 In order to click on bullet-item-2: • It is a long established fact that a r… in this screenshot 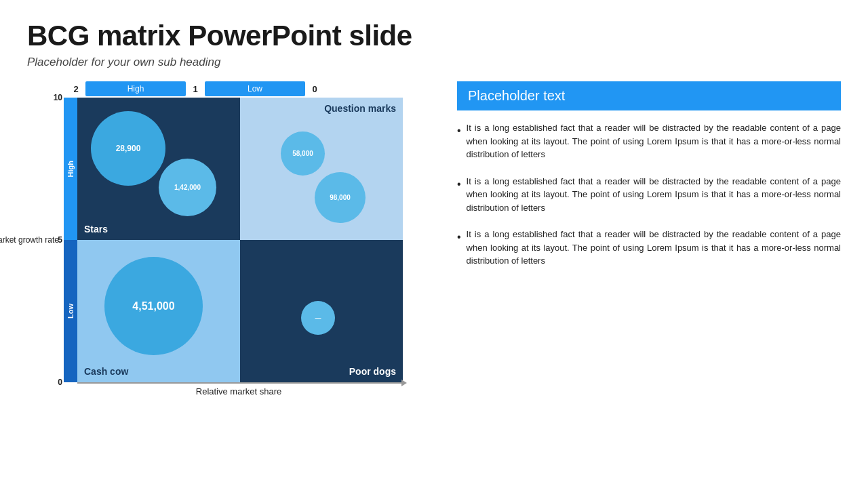, I will do `click(649, 195)`.